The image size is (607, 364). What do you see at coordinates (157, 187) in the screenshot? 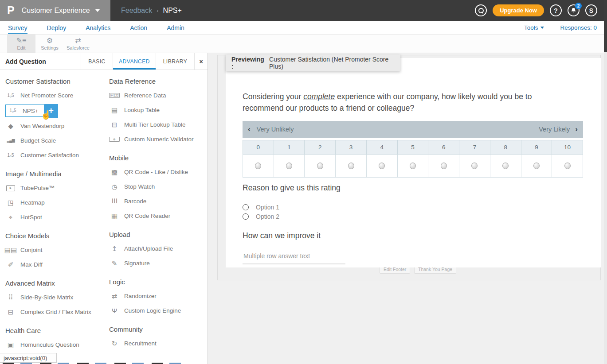
I see `question-type-stop-watch: ◷Stop Watch` at bounding box center [157, 187].